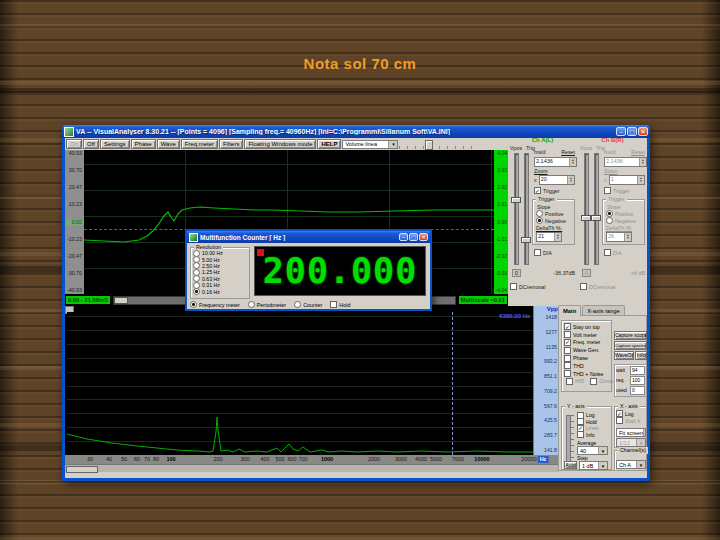  What do you see at coordinates (630, 414) in the screenshot?
I see `x-log-checkbox: Log` at bounding box center [630, 414].